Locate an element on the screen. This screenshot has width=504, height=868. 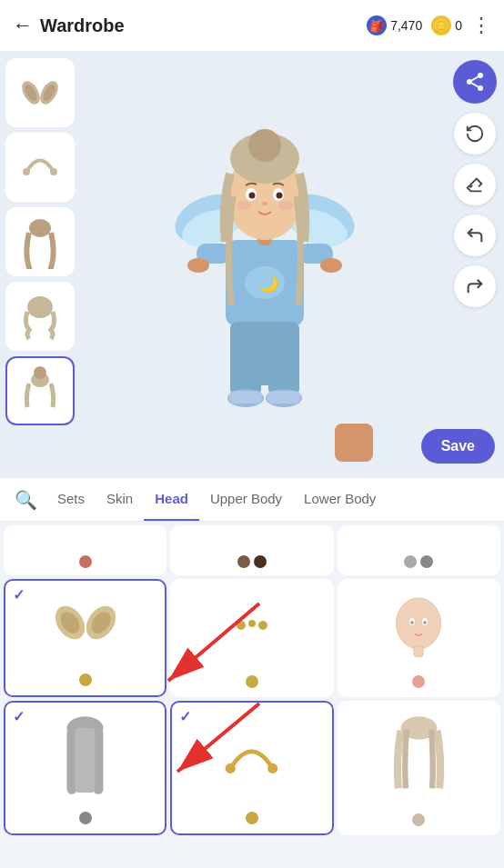
selected-check: ✓ is located at coordinates (18, 594).